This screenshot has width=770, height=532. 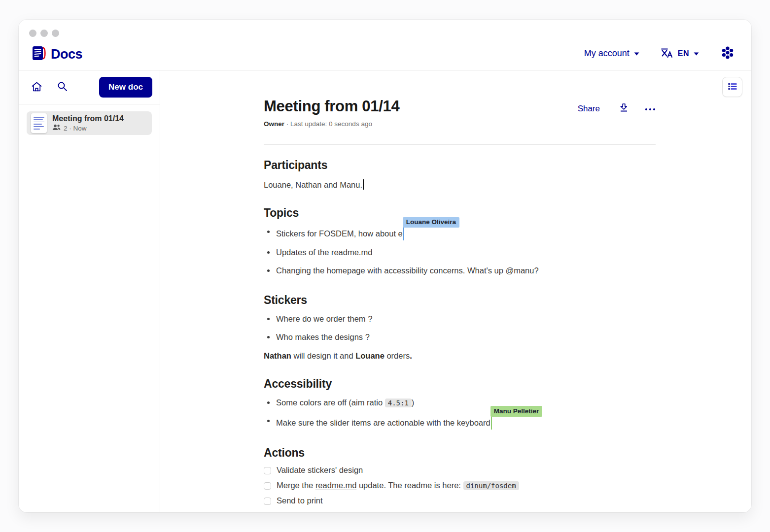 What do you see at coordinates (39, 123) in the screenshot?
I see `document-icon` at bounding box center [39, 123].